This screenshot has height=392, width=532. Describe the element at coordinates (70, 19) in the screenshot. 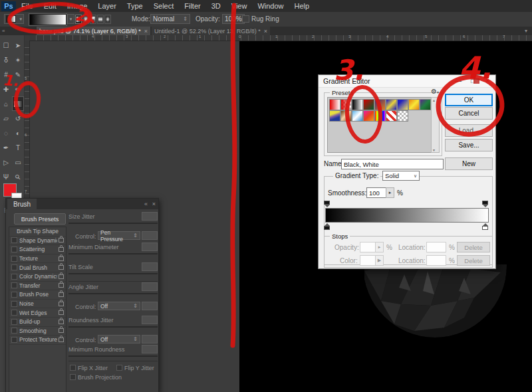

I see `gradient-picker-arrow: ▾` at that location.